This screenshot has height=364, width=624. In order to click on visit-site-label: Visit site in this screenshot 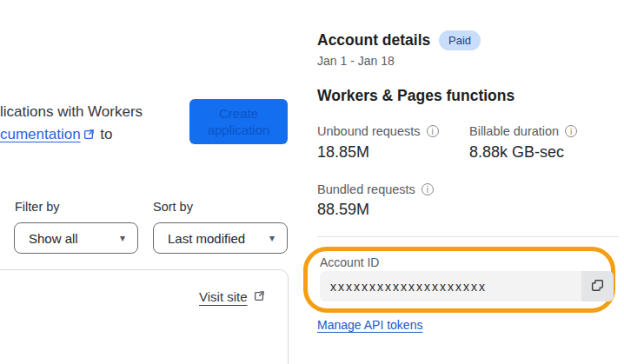, I will do `click(223, 297)`.